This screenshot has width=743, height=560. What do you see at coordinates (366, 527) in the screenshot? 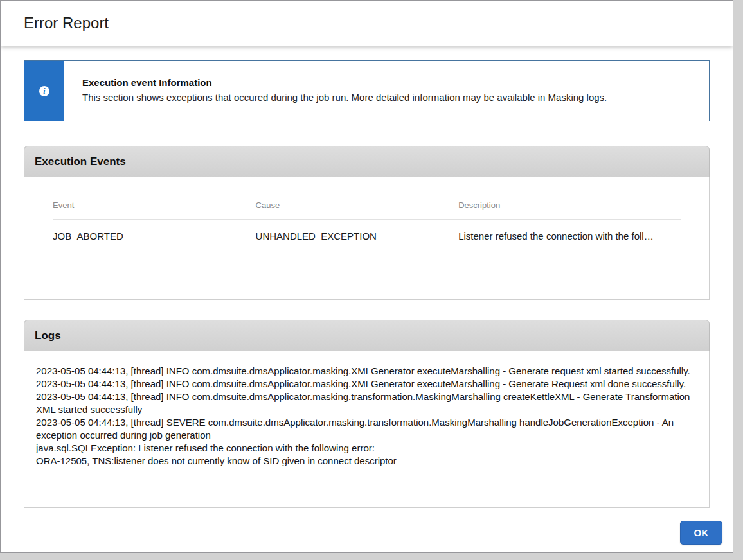
I see `dialog-footer: OK` at bounding box center [366, 527].